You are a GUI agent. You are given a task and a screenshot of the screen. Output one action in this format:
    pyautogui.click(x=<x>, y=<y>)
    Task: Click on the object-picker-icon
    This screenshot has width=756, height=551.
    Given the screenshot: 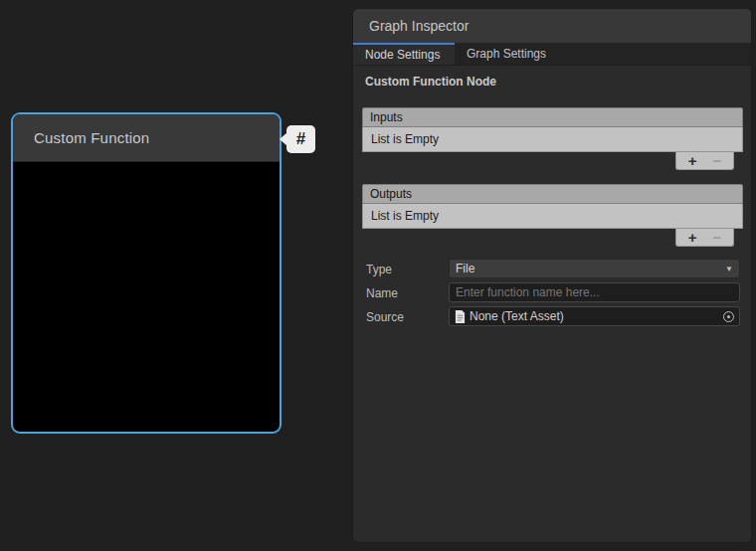 What is the action you would take?
    pyautogui.click(x=728, y=316)
    